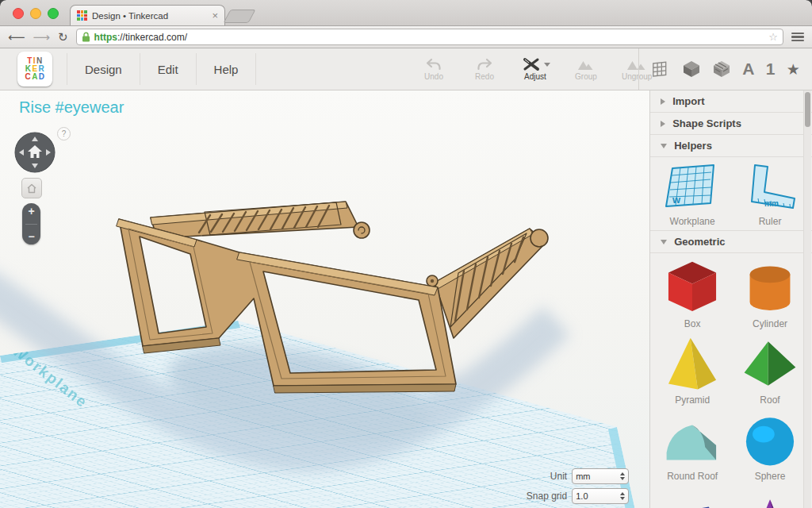 This screenshot has width=812, height=508. I want to click on shape-roof: Roof, so click(770, 370).